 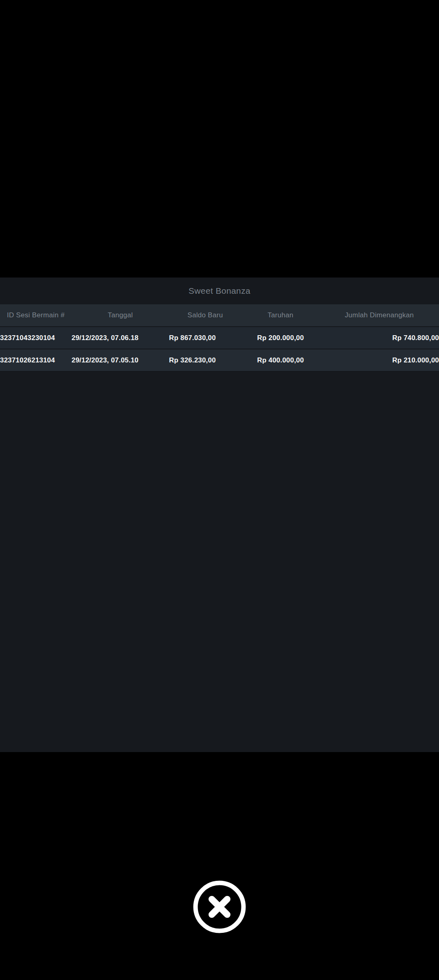 What do you see at coordinates (220, 338) in the screenshot?
I see `play-history-table: ID Sesi Bermain # Tanggal Saldo Baru Tar…` at bounding box center [220, 338].